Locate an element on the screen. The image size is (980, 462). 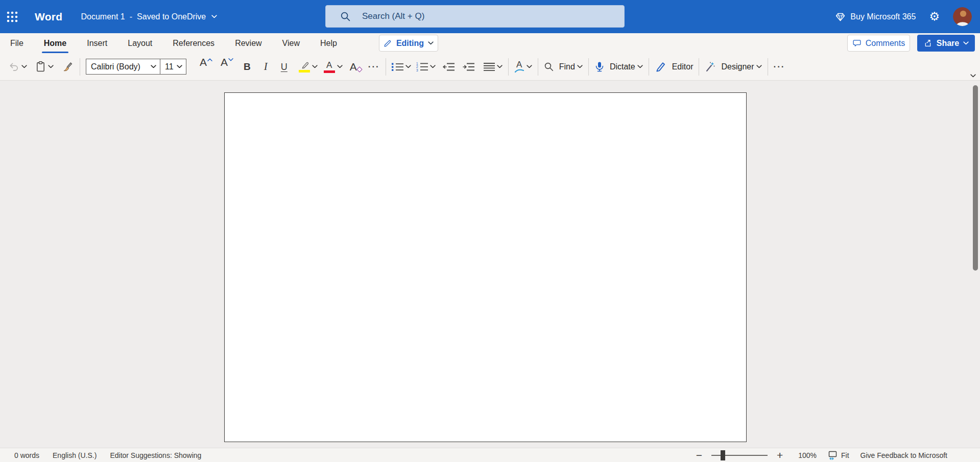
bold-button: B is located at coordinates (247, 67).